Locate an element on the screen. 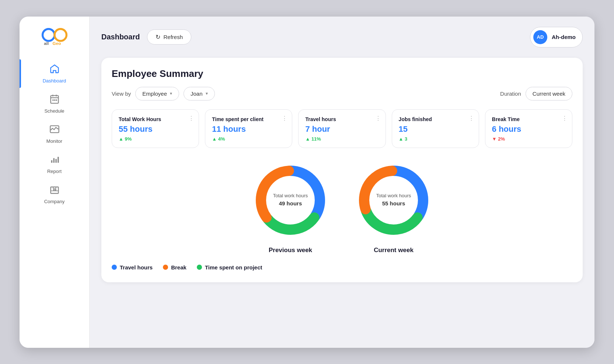  legend-label: Travel hours is located at coordinates (136, 267).